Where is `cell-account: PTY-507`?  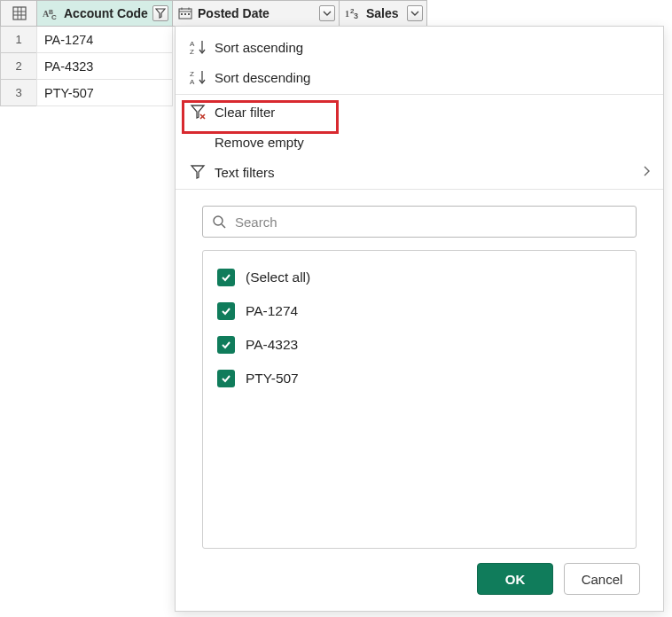
cell-account: PTY-507 is located at coordinates (105, 93).